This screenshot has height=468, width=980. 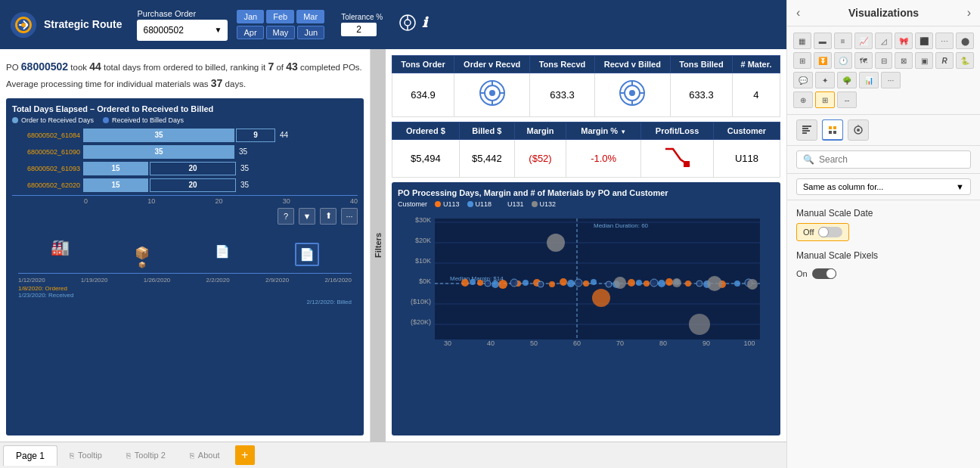 What do you see at coordinates (286, 216) in the screenshot?
I see `help-btn: ?` at bounding box center [286, 216].